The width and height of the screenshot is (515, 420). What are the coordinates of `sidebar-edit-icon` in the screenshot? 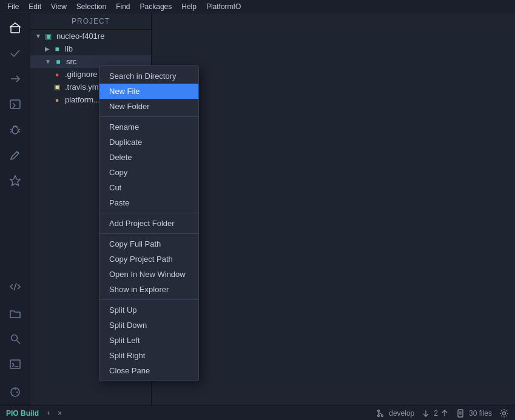 It's located at (15, 155).